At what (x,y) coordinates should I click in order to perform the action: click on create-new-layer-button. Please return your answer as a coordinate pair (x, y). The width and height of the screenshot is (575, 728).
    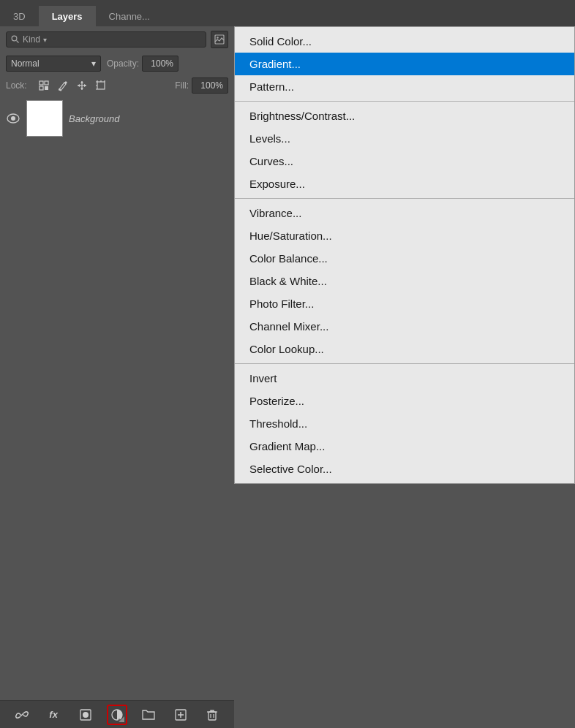
    Looking at the image, I should click on (181, 715).